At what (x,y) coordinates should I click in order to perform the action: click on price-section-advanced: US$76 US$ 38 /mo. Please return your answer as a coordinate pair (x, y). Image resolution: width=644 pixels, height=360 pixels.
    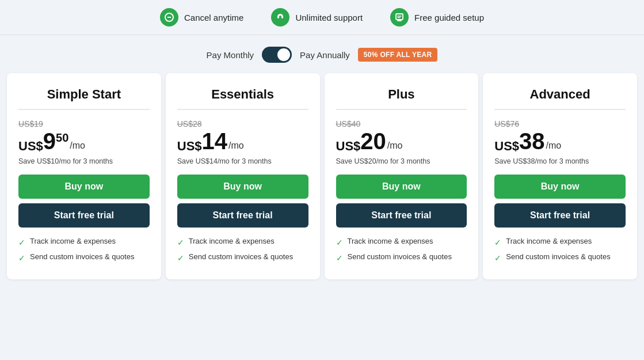
    Looking at the image, I should click on (560, 136).